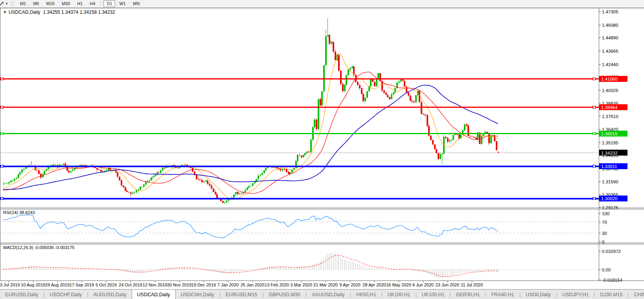  I want to click on chart-tab-usdchf-daily: USDCHF,Daily, so click(66, 294).